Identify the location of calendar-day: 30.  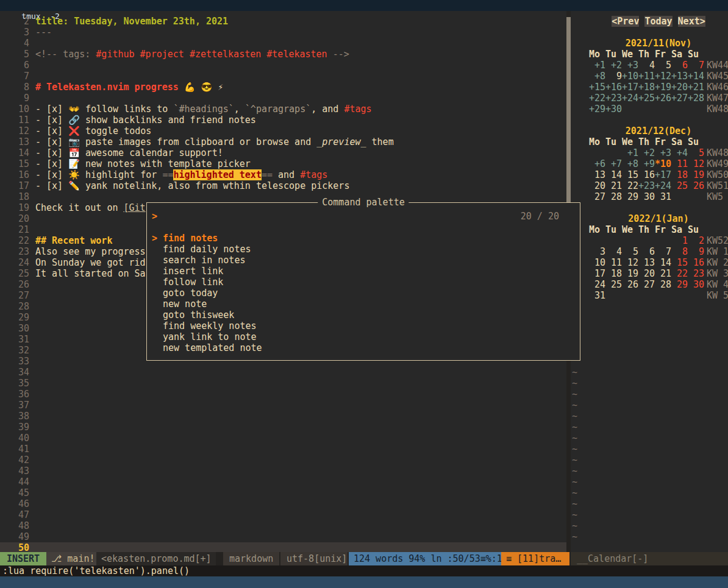
(696, 285).